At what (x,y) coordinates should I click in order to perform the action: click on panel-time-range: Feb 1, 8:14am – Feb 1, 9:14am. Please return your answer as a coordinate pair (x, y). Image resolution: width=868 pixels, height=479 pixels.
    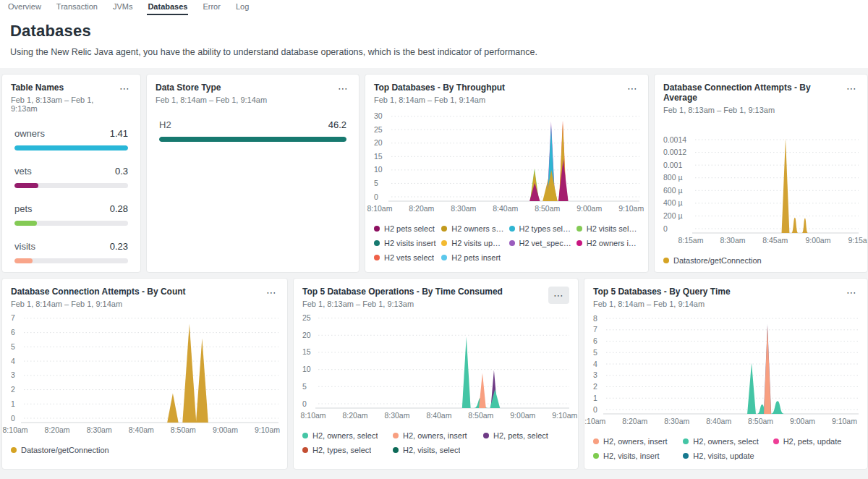
    Looking at the image, I should click on (662, 304).